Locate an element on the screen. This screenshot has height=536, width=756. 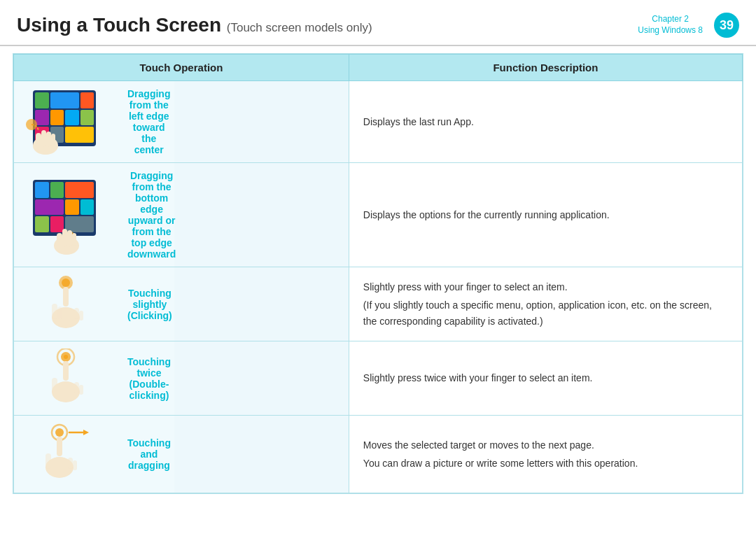
operation-content-3: Touching slightly (Clicking) is located at coordinates (94, 304).